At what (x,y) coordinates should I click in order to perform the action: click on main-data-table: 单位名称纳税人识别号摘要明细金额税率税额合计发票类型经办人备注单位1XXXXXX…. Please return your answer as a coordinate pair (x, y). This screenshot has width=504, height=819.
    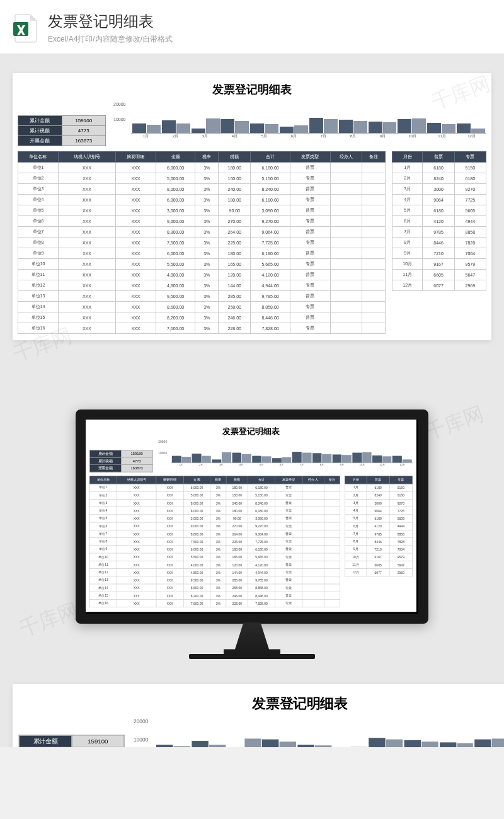
    Looking at the image, I should click on (215, 542).